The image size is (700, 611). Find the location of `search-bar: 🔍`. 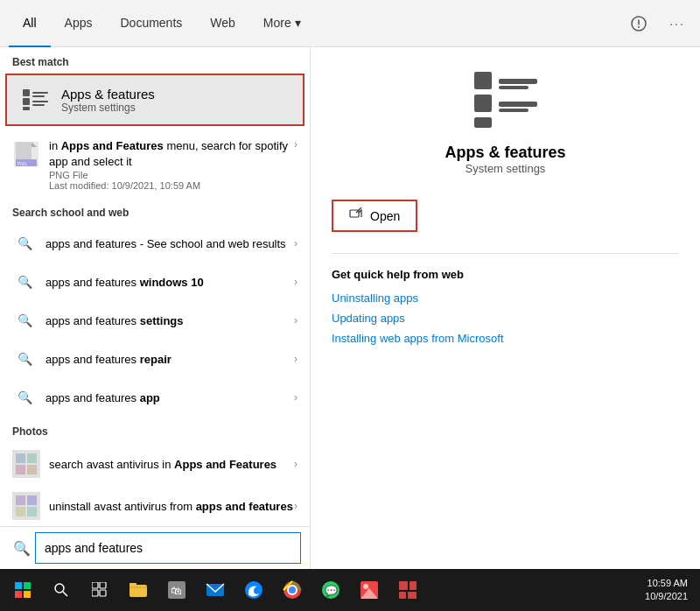

search-bar: 🔍 is located at coordinates (155, 548).